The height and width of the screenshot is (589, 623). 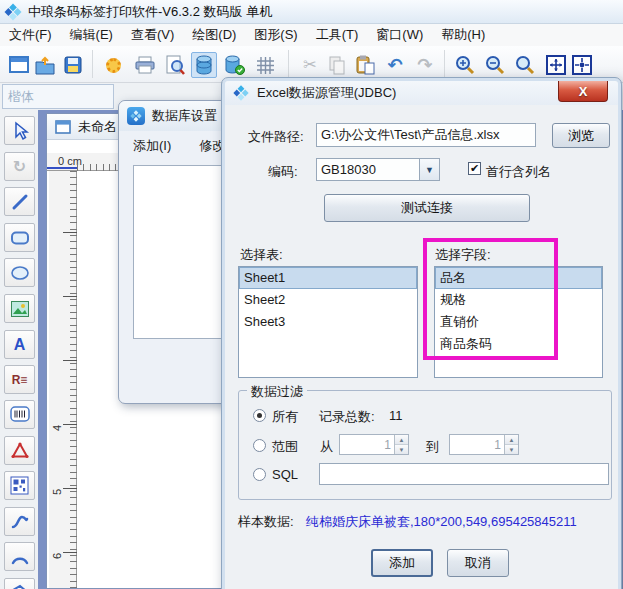 I want to click on menu-view: 查看(V), so click(x=152, y=35).